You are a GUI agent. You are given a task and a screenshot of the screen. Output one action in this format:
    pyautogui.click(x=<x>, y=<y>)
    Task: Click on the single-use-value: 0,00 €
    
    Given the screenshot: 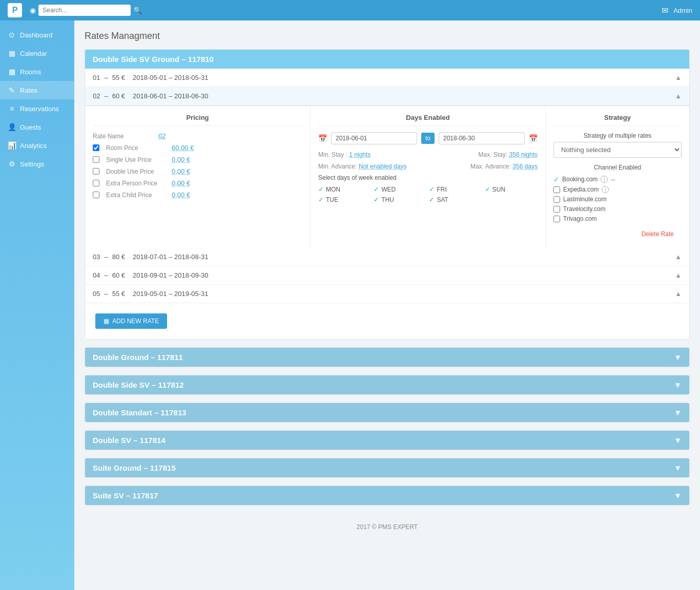 What is the action you would take?
    pyautogui.click(x=181, y=160)
    